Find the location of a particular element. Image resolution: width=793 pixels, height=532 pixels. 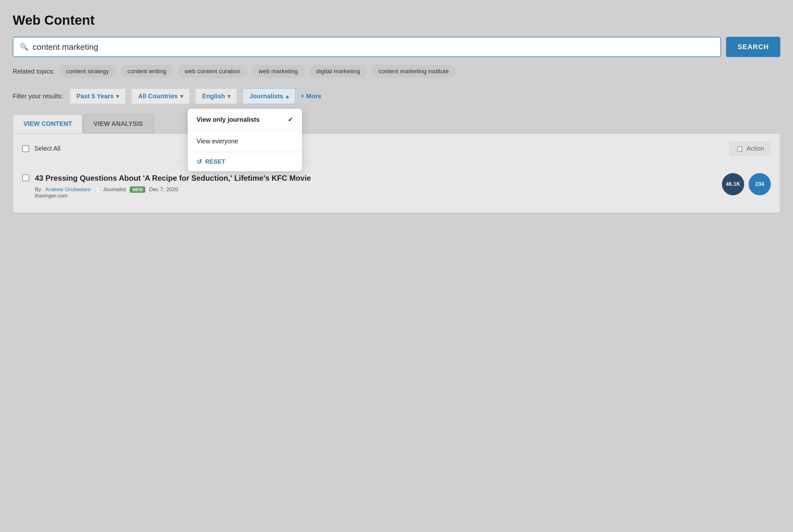

journalist-badge-0: 📄 Journalist is located at coordinates (110, 189).